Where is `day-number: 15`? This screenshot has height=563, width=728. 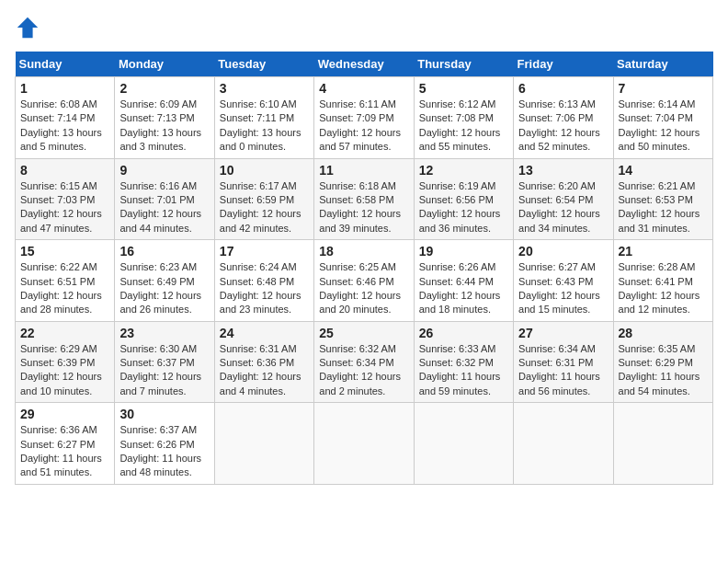 day-number: 15 is located at coordinates (64, 251).